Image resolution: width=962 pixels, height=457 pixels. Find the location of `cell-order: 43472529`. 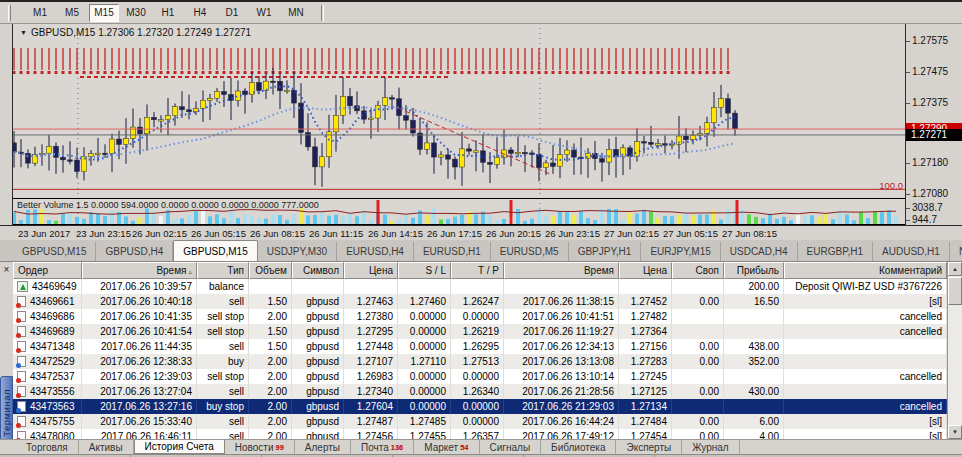

cell-order: 43472529 is located at coordinates (48, 362).